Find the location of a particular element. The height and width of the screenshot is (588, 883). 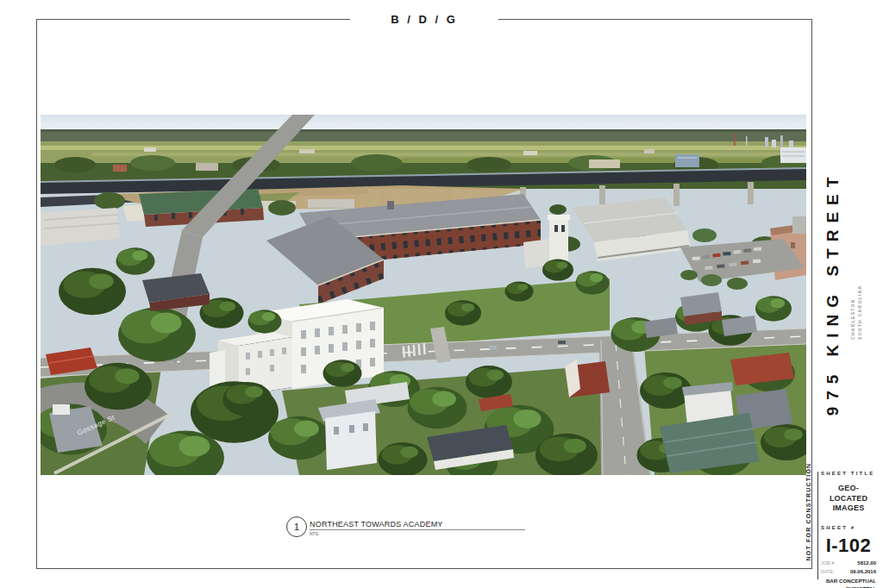

title-block: SHEET TITLE GEO-LOCATED IMAGES SHEET # I… is located at coordinates (849, 529).